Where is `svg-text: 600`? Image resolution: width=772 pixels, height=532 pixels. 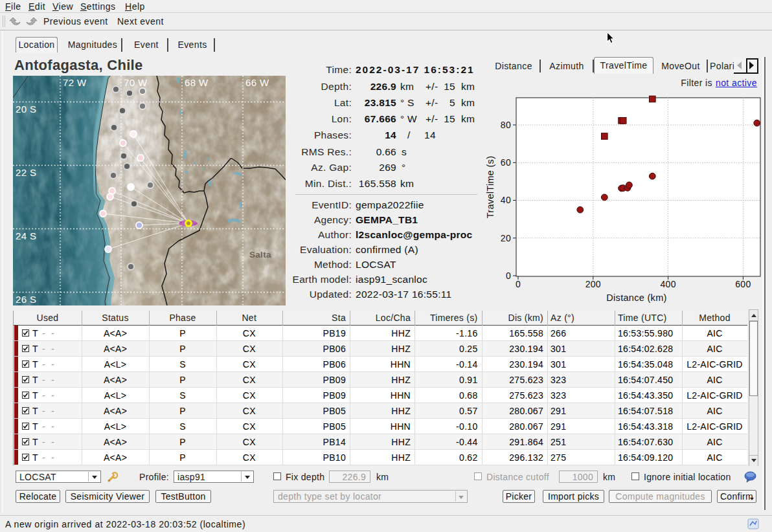
svg-text: 600 is located at coordinates (743, 284).